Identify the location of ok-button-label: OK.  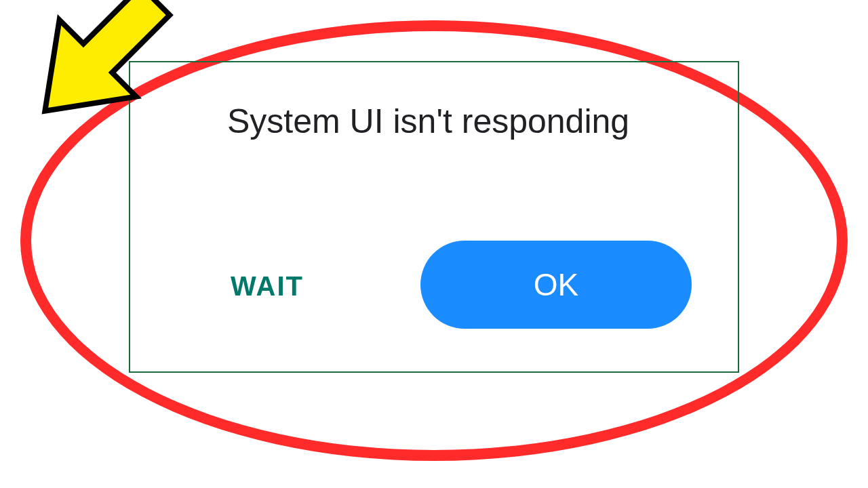
(556, 285).